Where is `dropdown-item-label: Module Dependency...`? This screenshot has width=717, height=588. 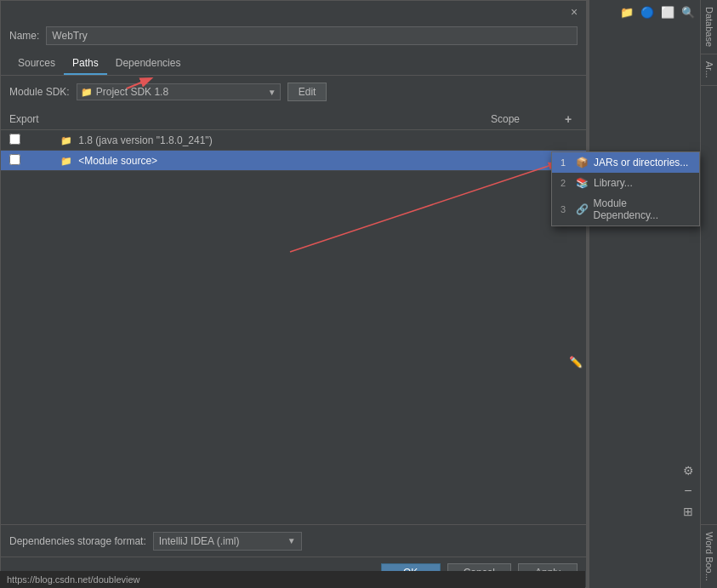 dropdown-item-label: Module Dependency... is located at coordinates (642, 209).